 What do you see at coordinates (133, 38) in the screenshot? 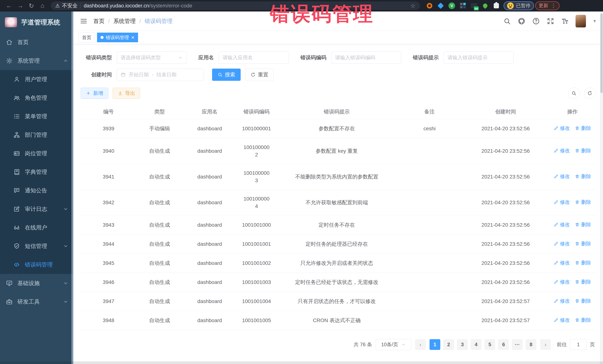
I see `tag-close-icon: ×` at bounding box center [133, 38].